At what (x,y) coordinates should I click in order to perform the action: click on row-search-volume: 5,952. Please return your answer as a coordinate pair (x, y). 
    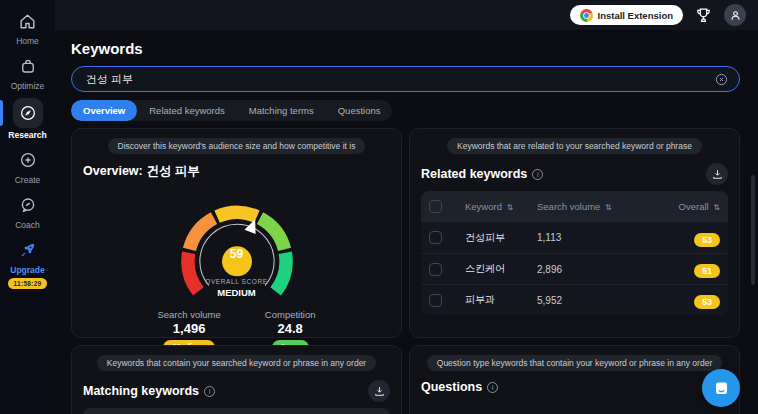
    Looking at the image, I should click on (600, 300).